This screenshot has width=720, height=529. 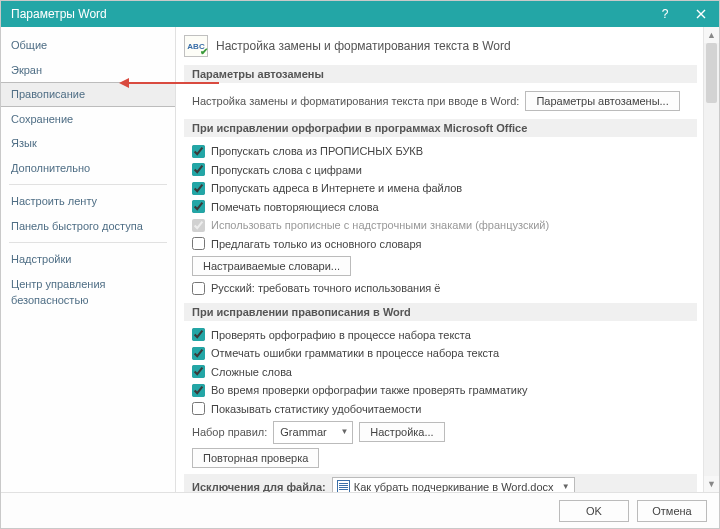 I want to click on scroll-track, so click(x=712, y=260).